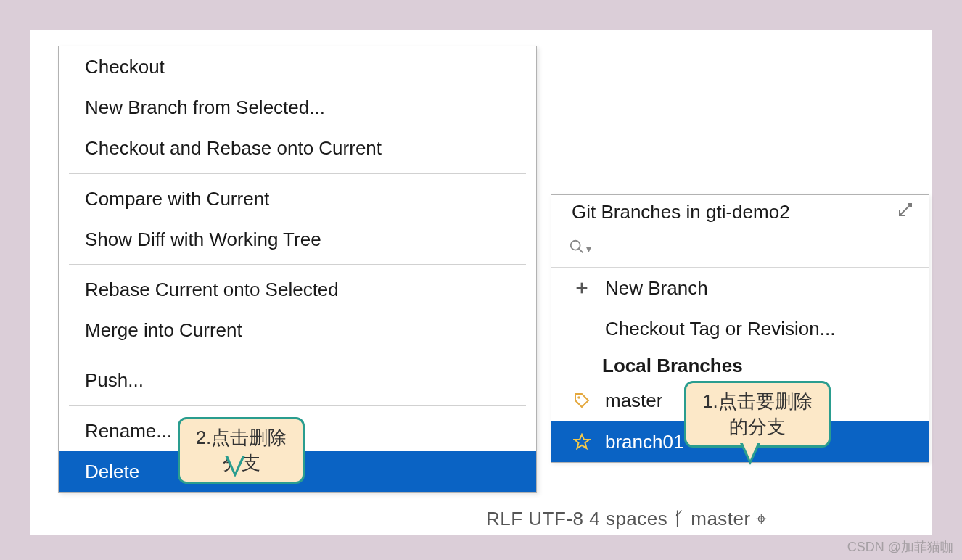 This screenshot has width=962, height=560. What do you see at coordinates (740, 250) in the screenshot?
I see `popup-search-row: ▾` at bounding box center [740, 250].